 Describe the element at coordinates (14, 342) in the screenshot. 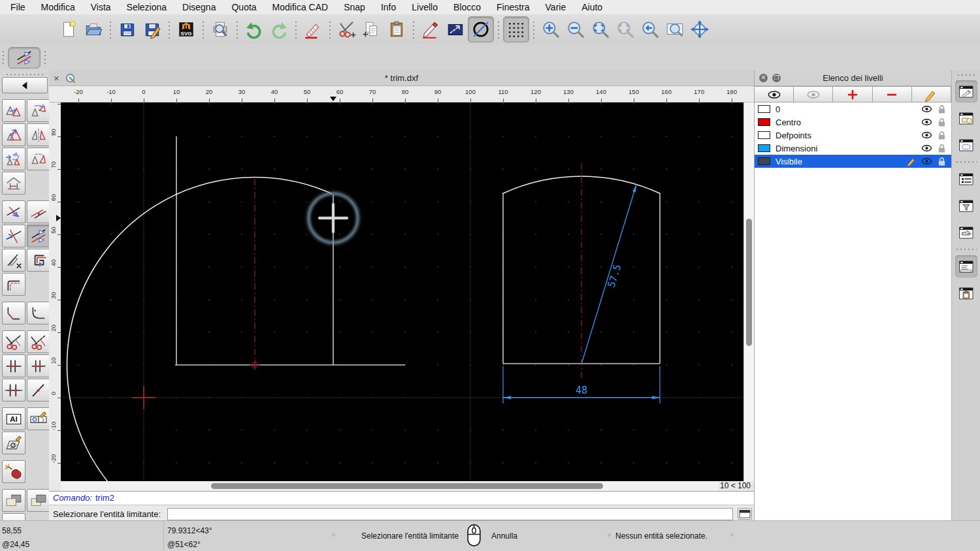

I see `divide-tool-button` at that location.